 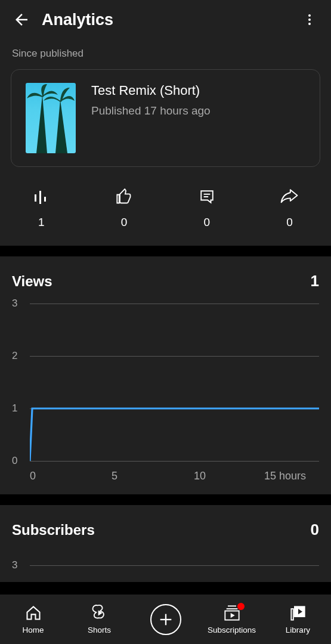 What do you see at coordinates (151, 111) in the screenshot?
I see `video-published: Published 17 hours ago` at bounding box center [151, 111].